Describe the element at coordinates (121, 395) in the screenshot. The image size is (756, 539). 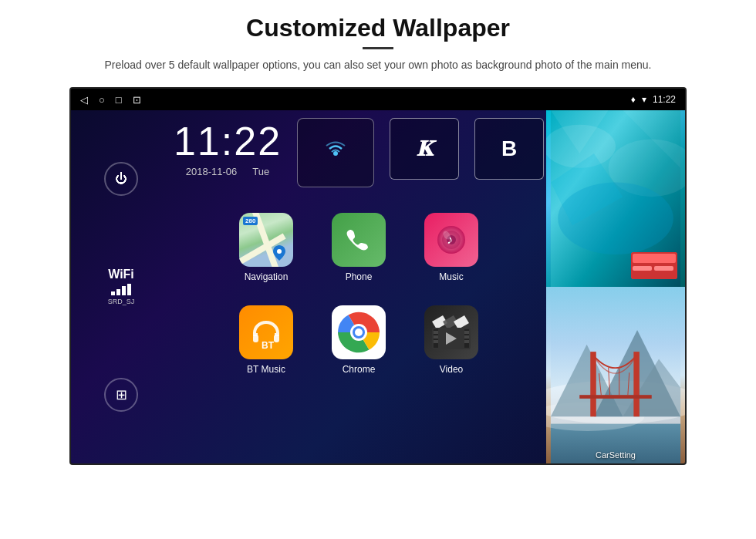
I see `apps-button: ⊞` at that location.